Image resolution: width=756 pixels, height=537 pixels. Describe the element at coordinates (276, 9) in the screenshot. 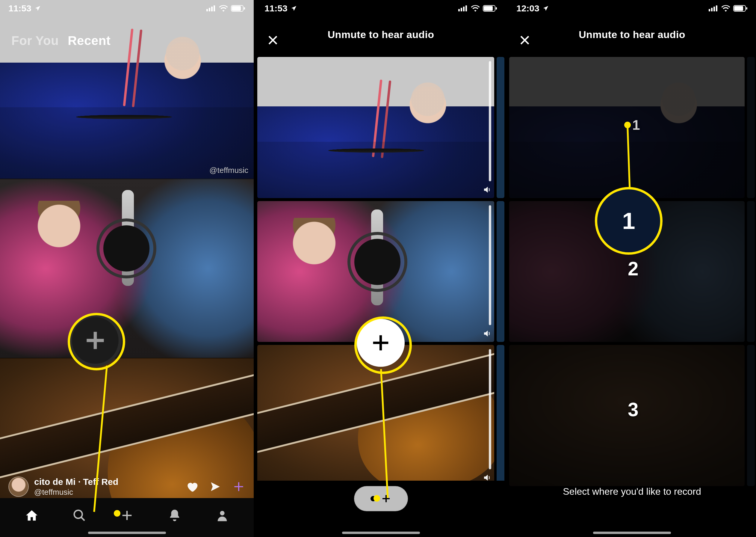

I see `status-time: 11:53` at that location.